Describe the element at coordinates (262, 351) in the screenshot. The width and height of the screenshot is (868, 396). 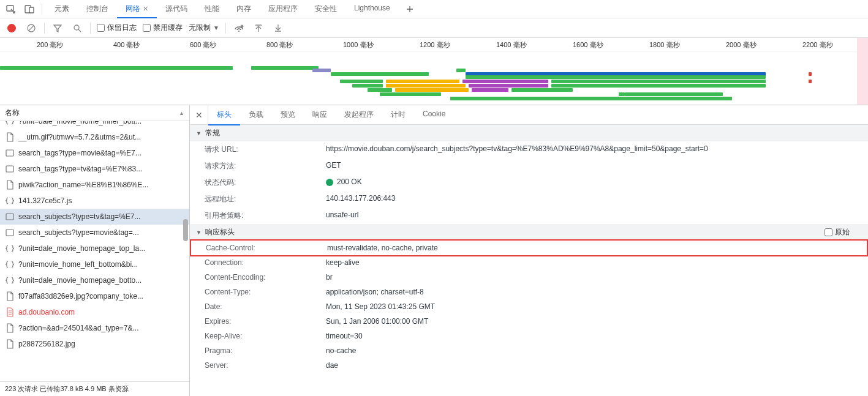
I see `header-key: Pragma:` at that location.